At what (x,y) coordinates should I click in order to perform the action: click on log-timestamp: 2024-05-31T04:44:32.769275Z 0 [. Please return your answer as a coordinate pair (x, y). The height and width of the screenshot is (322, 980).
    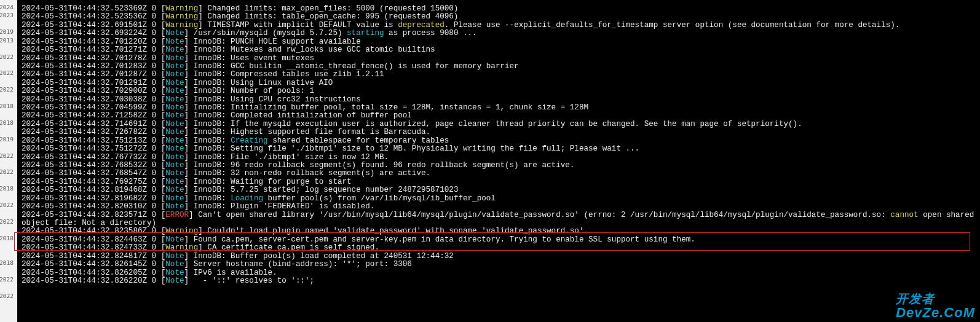
    Looking at the image, I should click on (93, 182).